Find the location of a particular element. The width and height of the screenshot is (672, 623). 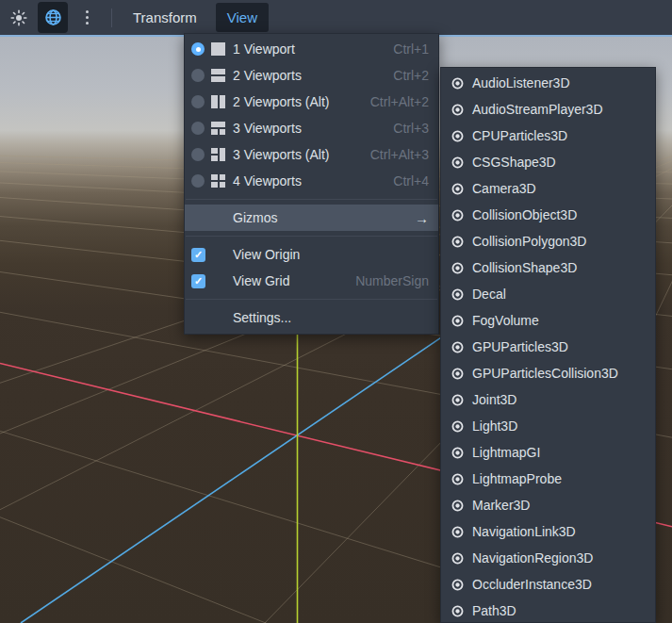

menu-item-viewport-6: 4 ViewportsCtrl+4 is located at coordinates (311, 181).